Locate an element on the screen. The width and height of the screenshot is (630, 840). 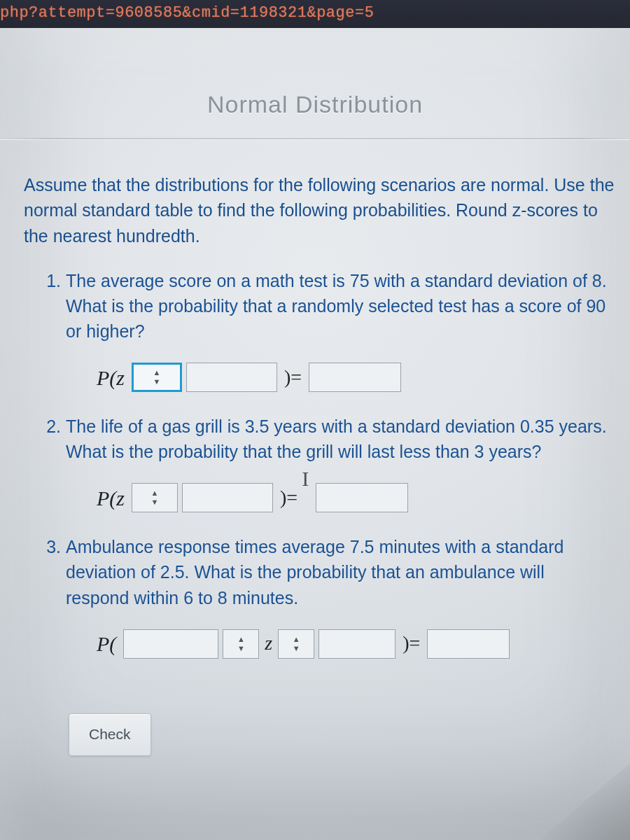
browser-url-fragment: php?attempt=9608585&cmid=1198321&page=5 is located at coordinates (315, 11).